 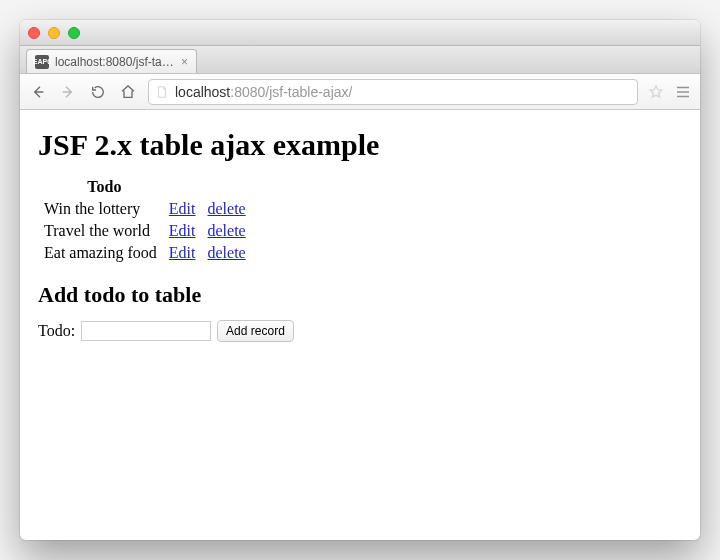 What do you see at coordinates (68, 92) in the screenshot?
I see `arrow-right-icon` at bounding box center [68, 92].